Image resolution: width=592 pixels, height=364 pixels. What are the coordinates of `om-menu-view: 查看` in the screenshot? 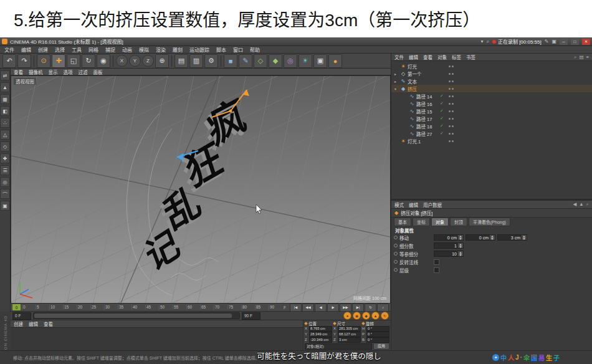 It's located at (427, 57).